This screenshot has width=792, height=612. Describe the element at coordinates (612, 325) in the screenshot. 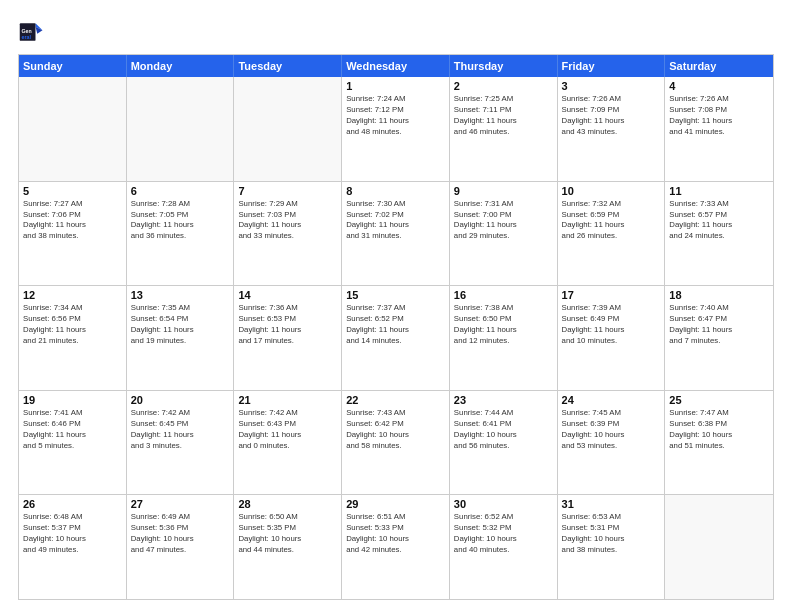

I see `cell-info: Sunrise: 7:39 AM Sunset: 6:49 PM Dayligh…` at that location.